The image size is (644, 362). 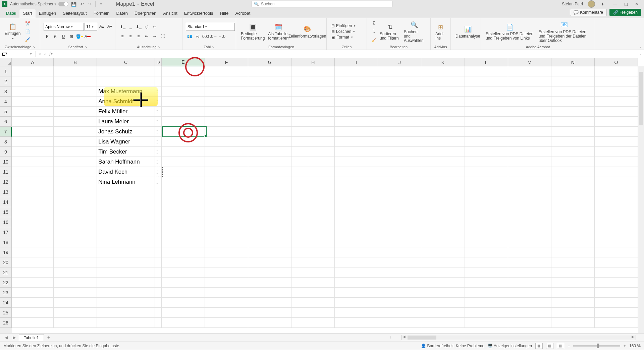 I want to click on row-header-21: 21, so click(x=6, y=273).